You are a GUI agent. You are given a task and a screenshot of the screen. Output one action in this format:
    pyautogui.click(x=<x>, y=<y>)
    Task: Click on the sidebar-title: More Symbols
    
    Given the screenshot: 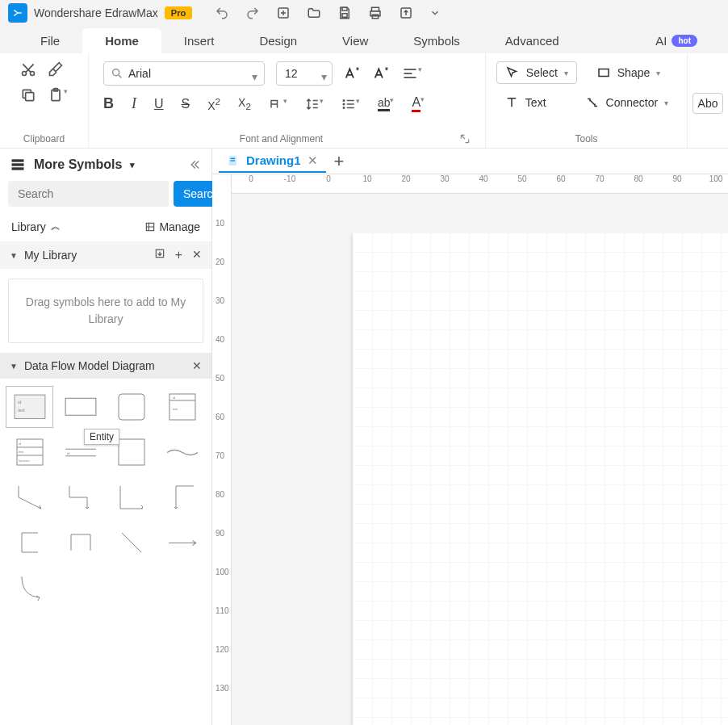 What is the action you would take?
    pyautogui.click(x=77, y=165)
    